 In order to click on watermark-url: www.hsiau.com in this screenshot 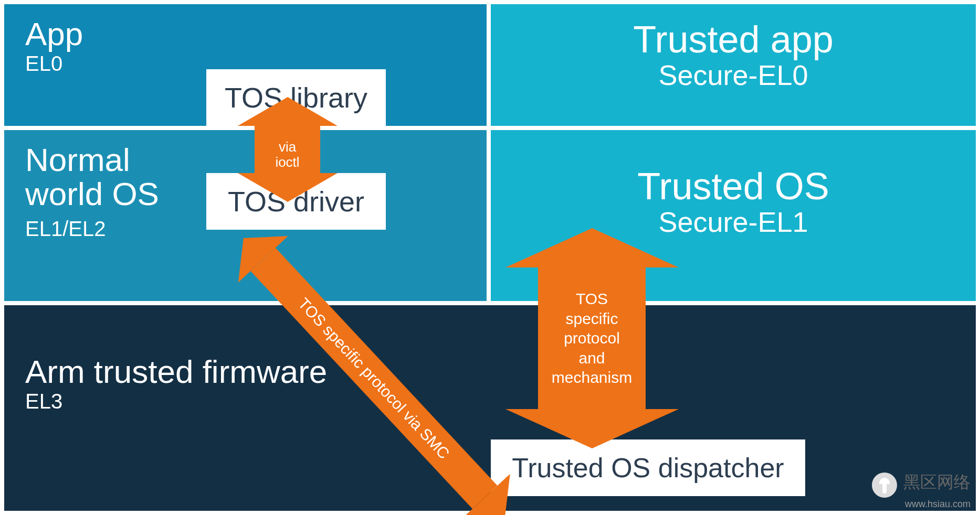, I will do `click(937, 504)`.